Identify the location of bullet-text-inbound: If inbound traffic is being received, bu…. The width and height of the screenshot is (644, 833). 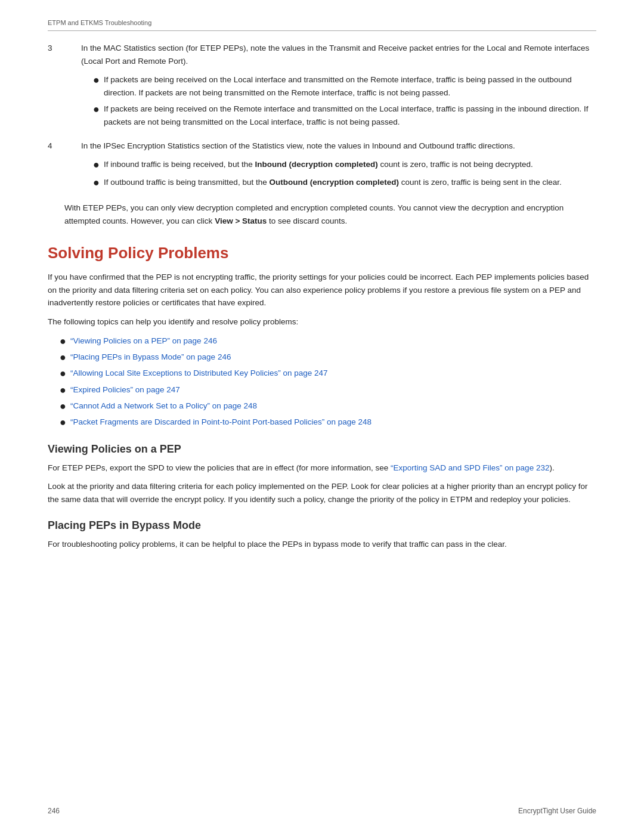
(333, 165).